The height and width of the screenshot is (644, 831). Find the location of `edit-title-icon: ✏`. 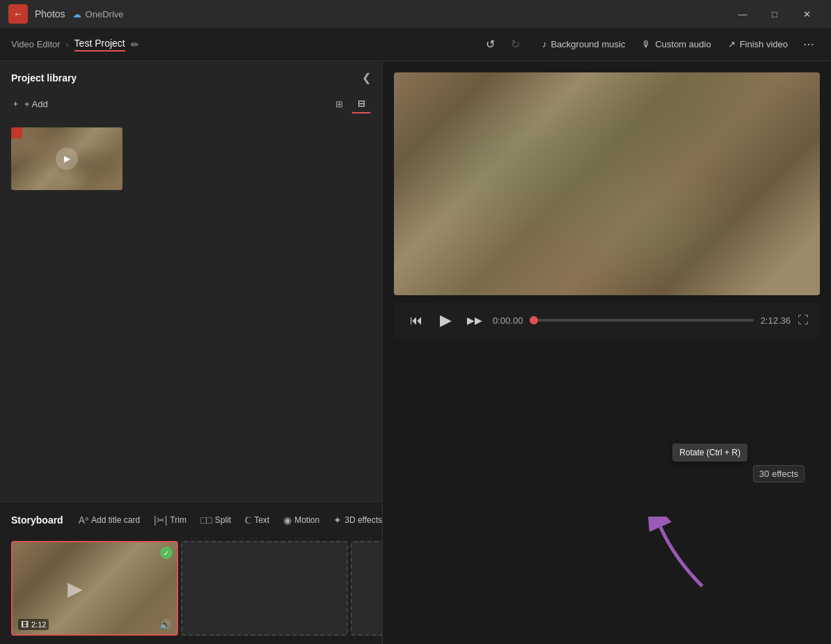

edit-title-icon: ✏ is located at coordinates (135, 45).